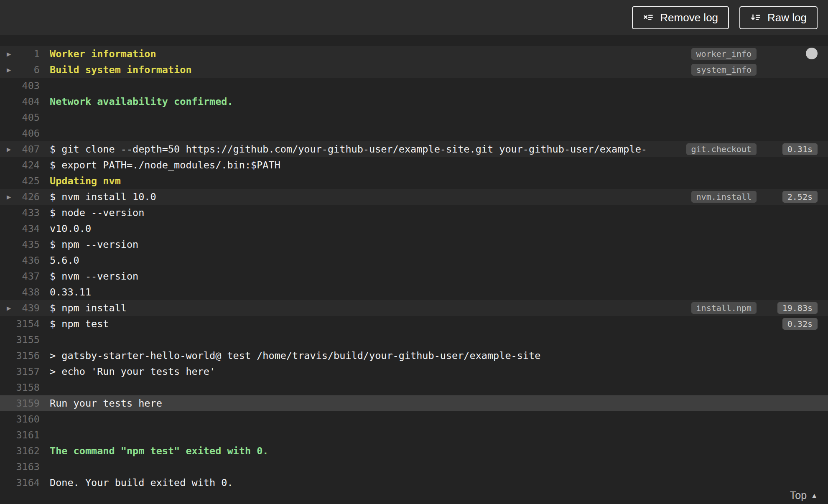  I want to click on duration-badge: 0.32s, so click(800, 324).